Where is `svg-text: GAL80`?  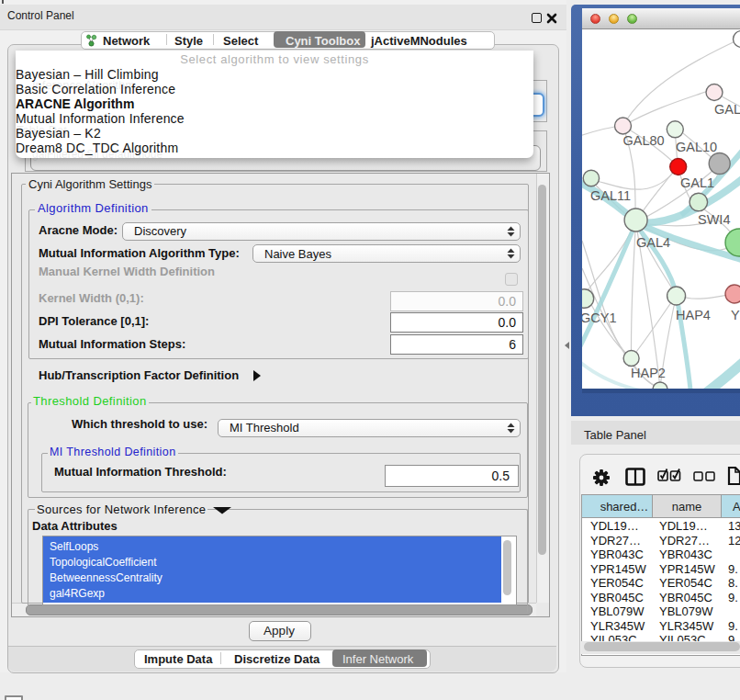
svg-text: GAL80 is located at coordinates (645, 141).